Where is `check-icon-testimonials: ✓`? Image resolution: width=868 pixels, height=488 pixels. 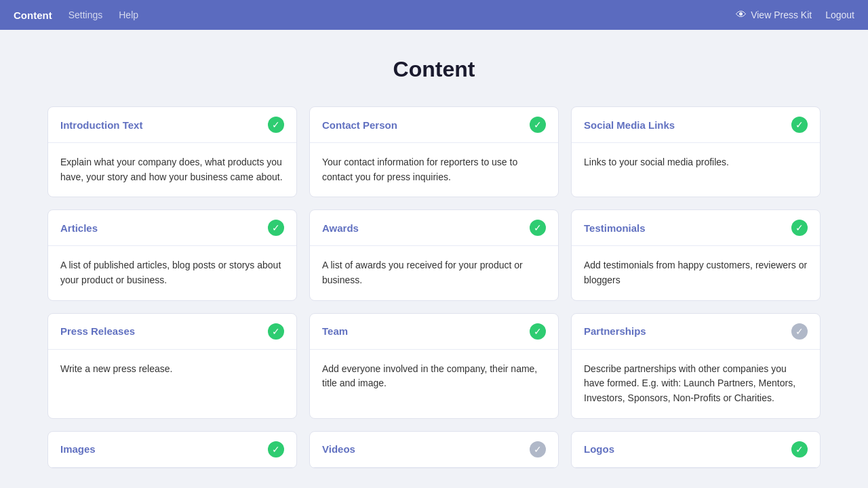 check-icon-testimonials: ✓ is located at coordinates (800, 228).